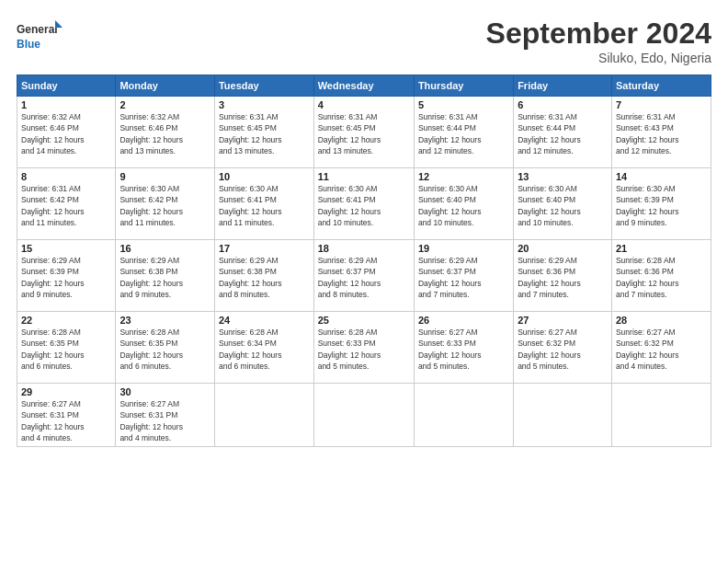 Image resolution: width=728 pixels, height=563 pixels. I want to click on calendar-cell: 9 Sunrise: 6:30 AMSunset: 6:42 PMDayligh…, so click(165, 204).